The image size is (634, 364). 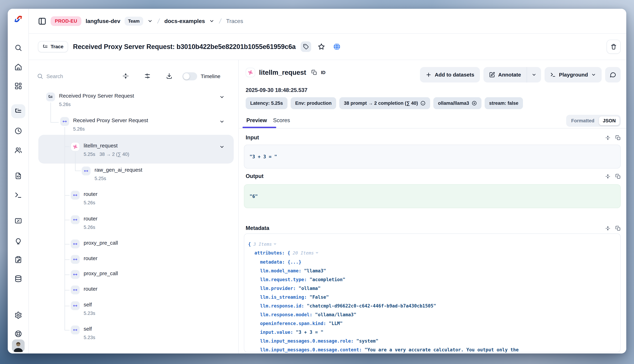 I want to click on tree-item-span: Received Proxy Server Request 5.26s, so click(x=104, y=124).